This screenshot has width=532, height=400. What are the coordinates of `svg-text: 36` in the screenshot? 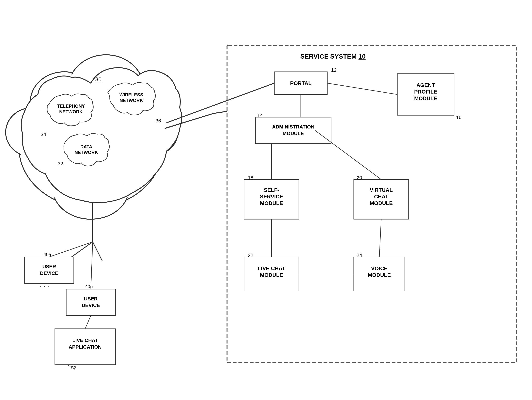 It's located at (158, 121).